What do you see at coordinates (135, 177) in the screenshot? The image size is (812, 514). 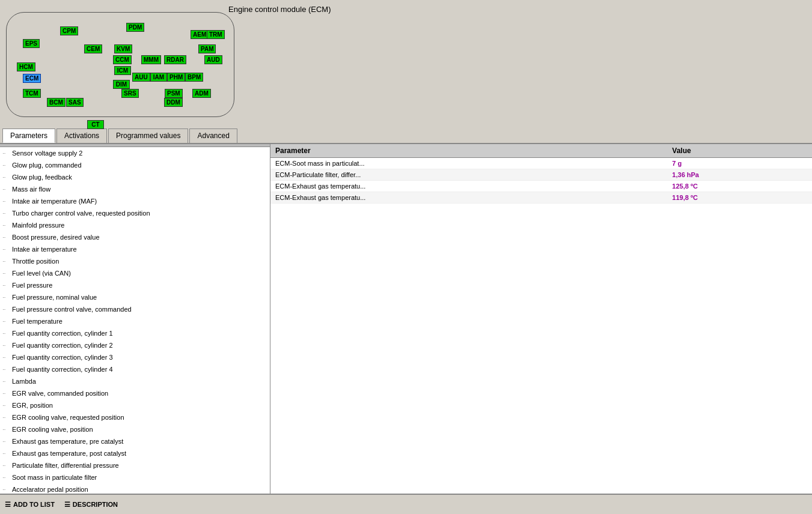 I see `param-item: Glow plug, feedback` at bounding box center [135, 177].